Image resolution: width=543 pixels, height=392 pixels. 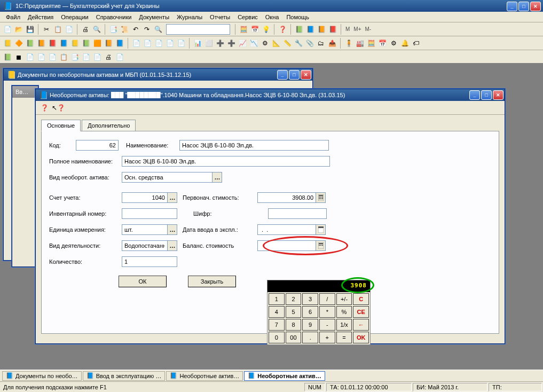 I want to click on mplus-label: M+, so click(x=357, y=29).